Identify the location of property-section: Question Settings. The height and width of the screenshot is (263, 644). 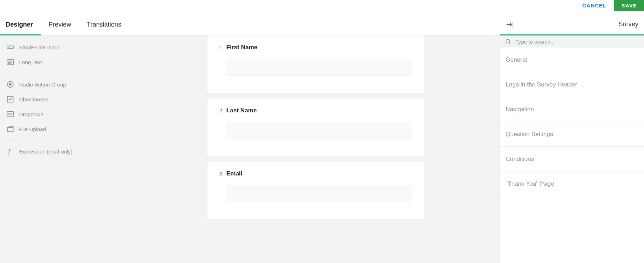
(572, 134).